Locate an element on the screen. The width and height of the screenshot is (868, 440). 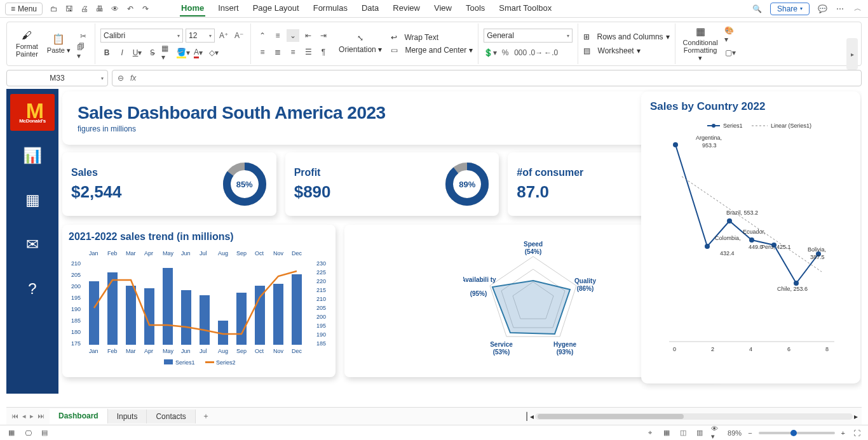
help-icon: ? is located at coordinates (32, 289).